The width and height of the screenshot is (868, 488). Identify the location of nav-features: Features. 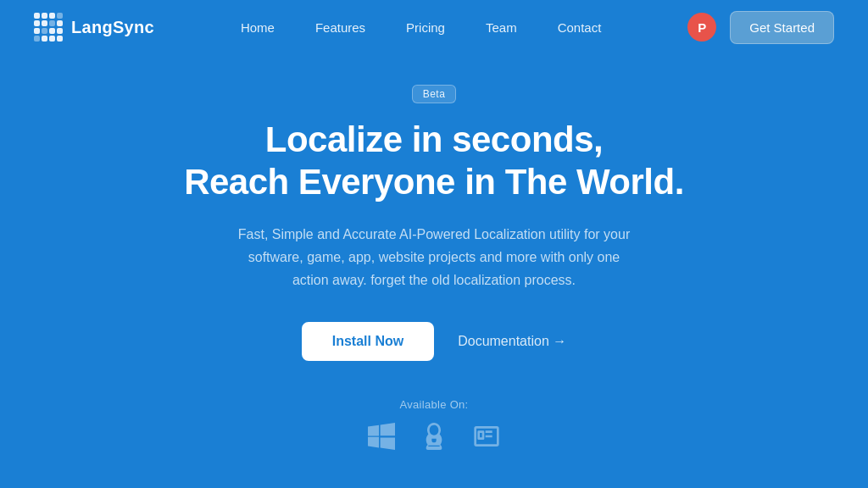
(341, 27).